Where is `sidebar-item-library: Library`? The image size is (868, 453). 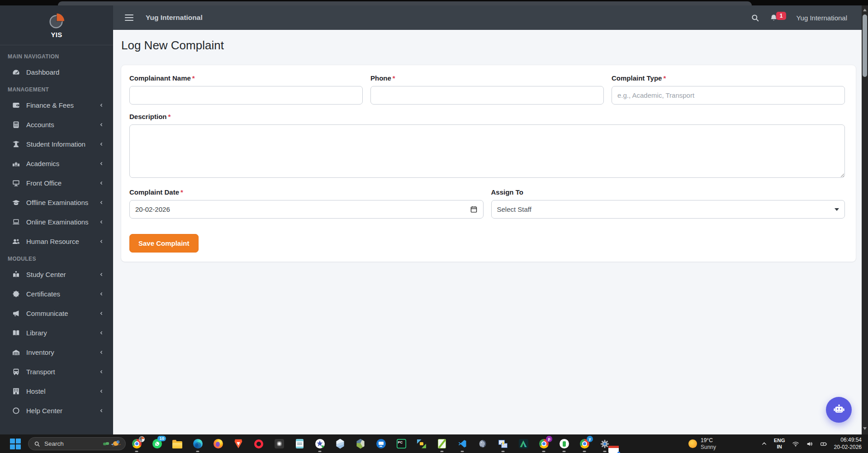 sidebar-item-library: Library is located at coordinates (57, 333).